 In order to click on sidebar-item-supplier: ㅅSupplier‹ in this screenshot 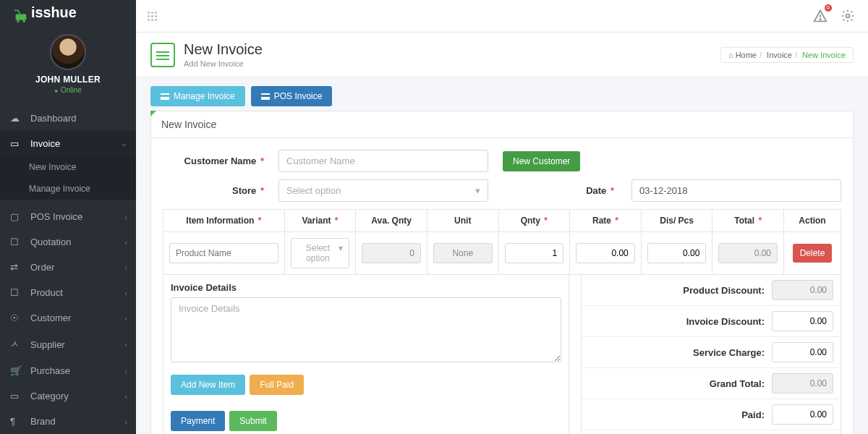, I will do `click(68, 344)`.